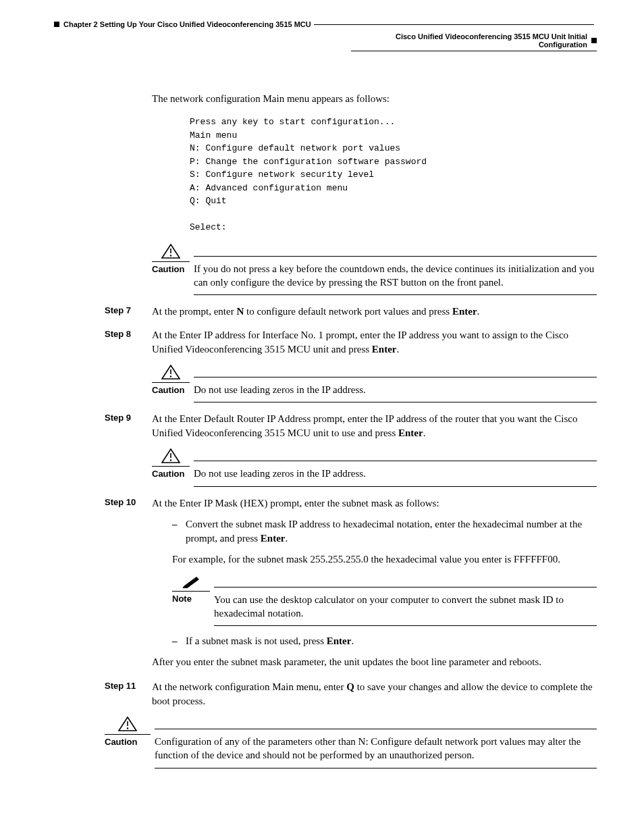 This screenshot has width=644, height=834. What do you see at coordinates (385, 642) in the screenshot?
I see `bullet: – If a subnet mask is not used, press En…` at bounding box center [385, 642].